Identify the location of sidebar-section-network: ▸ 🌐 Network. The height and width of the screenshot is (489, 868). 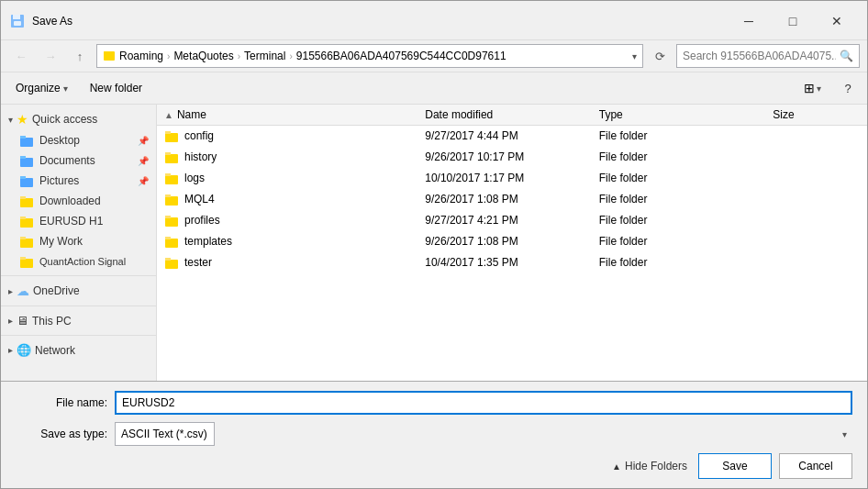
(79, 350).